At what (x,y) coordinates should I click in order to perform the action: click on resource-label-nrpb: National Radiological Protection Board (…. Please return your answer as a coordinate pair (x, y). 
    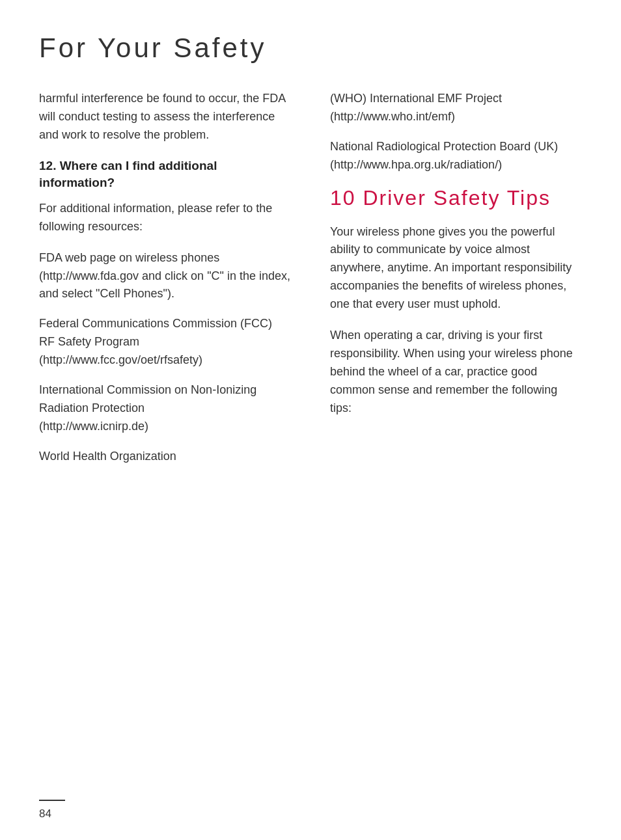
    Looking at the image, I should click on (444, 146).